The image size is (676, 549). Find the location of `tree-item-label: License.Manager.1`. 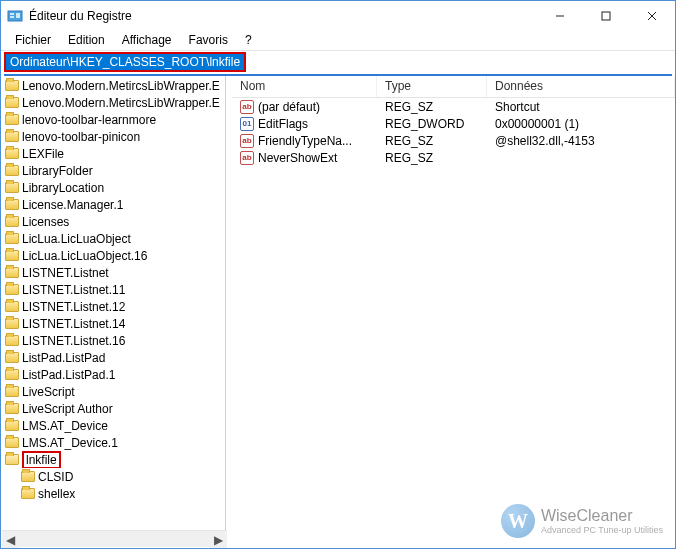

tree-item-label: License.Manager.1 is located at coordinates (72, 205).